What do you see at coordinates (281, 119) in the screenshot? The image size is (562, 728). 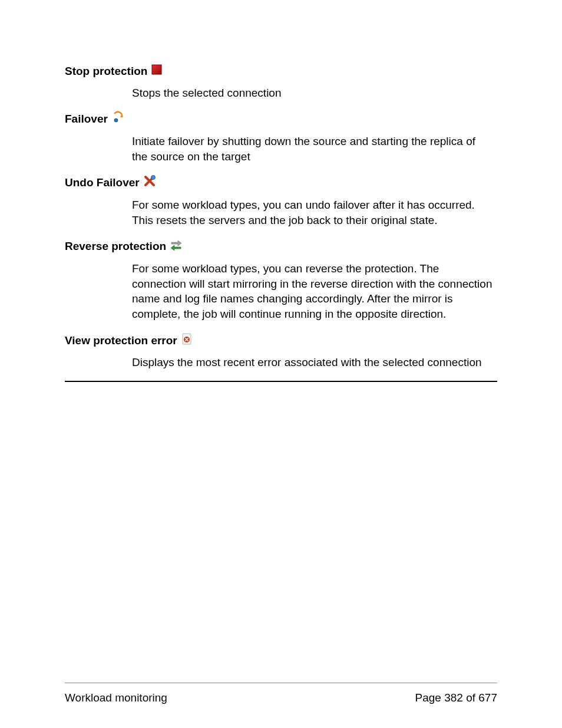 I see `heading-failover: Failover` at bounding box center [281, 119].